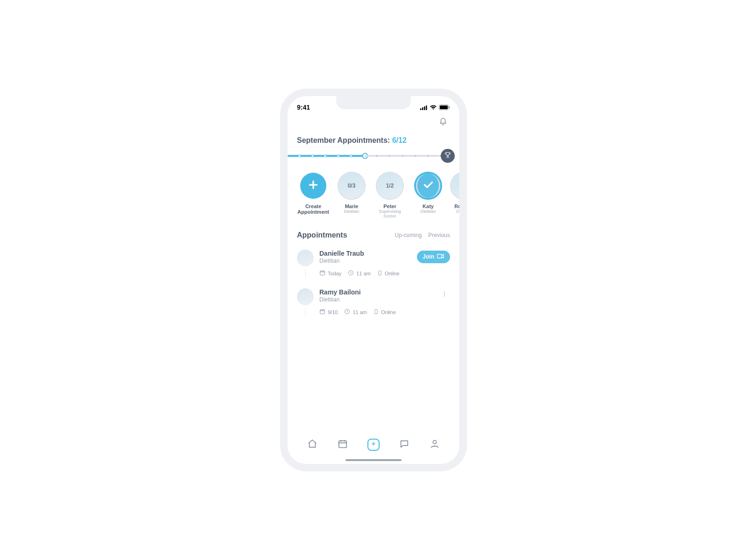 The width and height of the screenshot is (747, 560). I want to click on chat-icon, so click(404, 445).